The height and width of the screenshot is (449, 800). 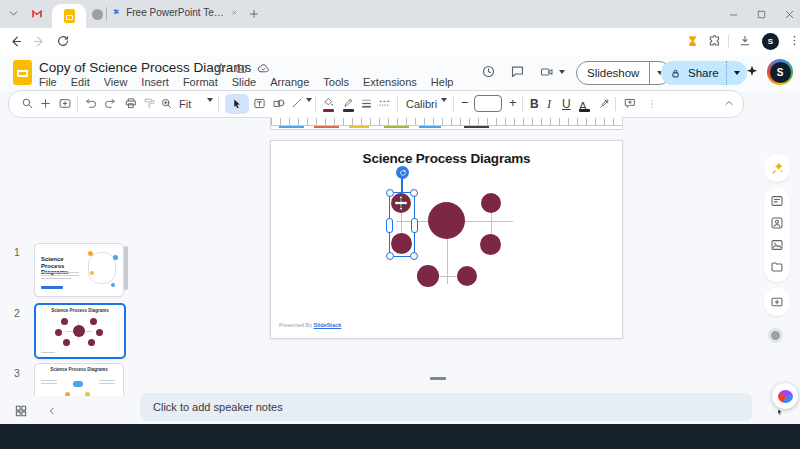 What do you see at coordinates (52, 411) in the screenshot?
I see `collapse-filmstrip-icon` at bounding box center [52, 411].